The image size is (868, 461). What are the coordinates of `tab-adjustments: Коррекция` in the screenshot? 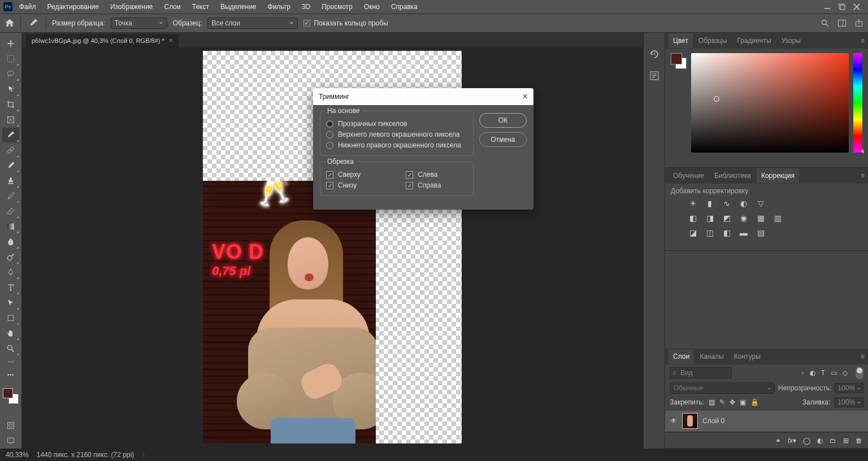 It's located at (778, 176).